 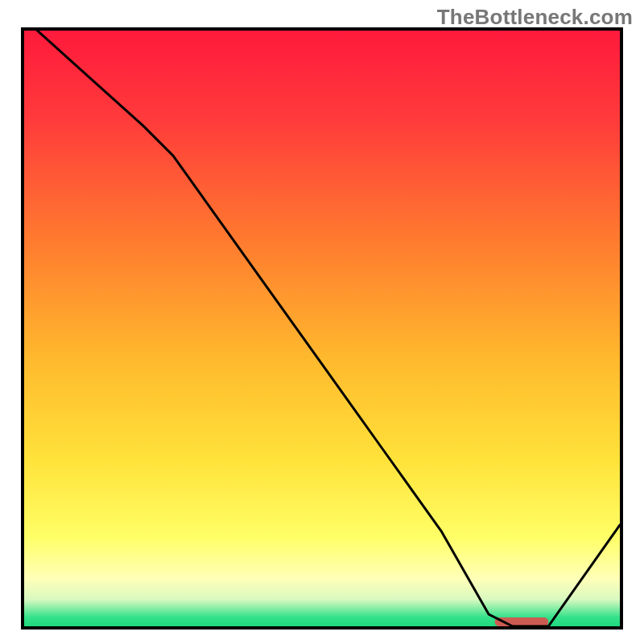 I want to click on watermark-text: TheBottleneck.com, so click(x=535, y=18).